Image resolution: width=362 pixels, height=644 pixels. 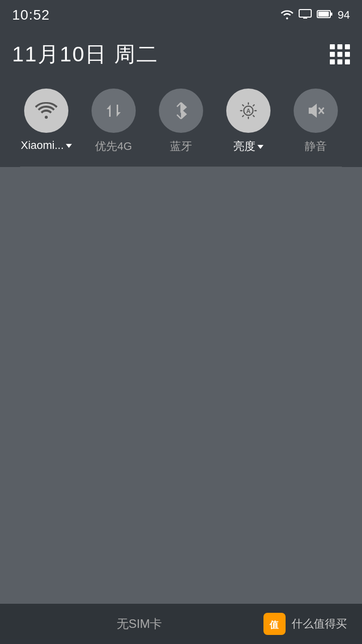 I want to click on qs-silent: 静音, so click(x=316, y=121).